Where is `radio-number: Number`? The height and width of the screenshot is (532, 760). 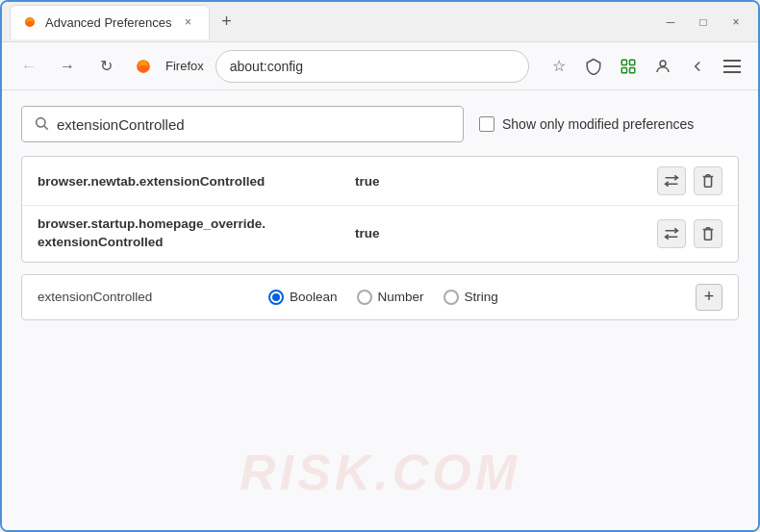 radio-number: Number is located at coordinates (391, 297).